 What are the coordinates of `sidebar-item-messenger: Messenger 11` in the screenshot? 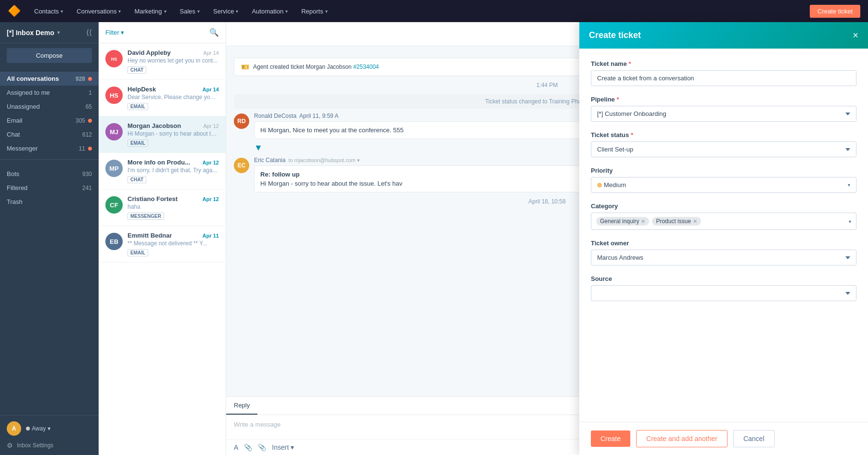 It's located at (49, 148).